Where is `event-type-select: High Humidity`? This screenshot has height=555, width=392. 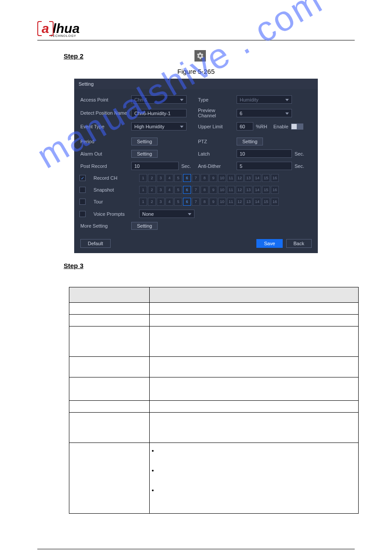 event-type-select: High Humidity is located at coordinates (159, 127).